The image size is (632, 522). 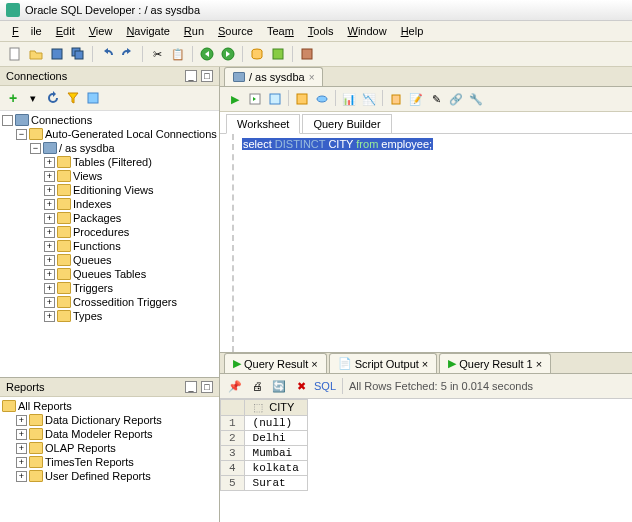 What do you see at coordinates (33, 98) in the screenshot?
I see `dropdown-icon: ▾` at bounding box center [33, 98].